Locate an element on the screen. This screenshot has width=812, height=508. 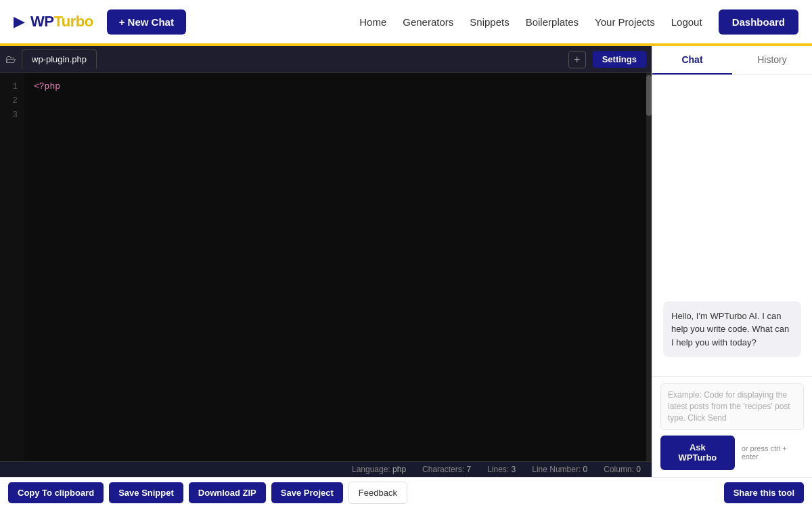
tab-history: History is located at coordinates (772, 60).